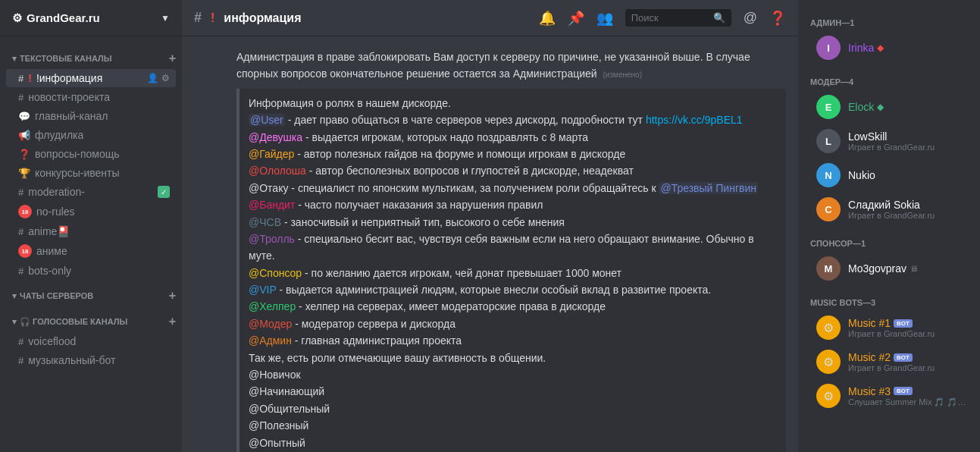 The image size is (980, 452). What do you see at coordinates (91, 271) in the screenshot?
I see `channel-item-bots: # bots-only` at bounding box center [91, 271].